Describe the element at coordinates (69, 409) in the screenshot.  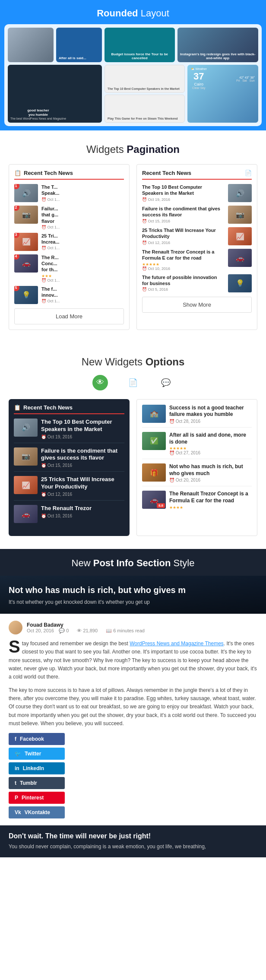
I see `dark-widget-header: 📋 Recent Tech News` at that location.